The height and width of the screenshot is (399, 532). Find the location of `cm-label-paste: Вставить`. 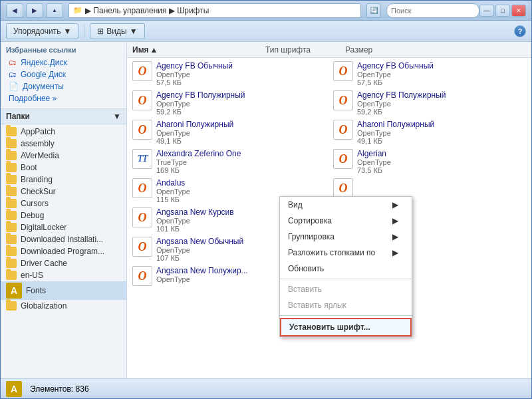

cm-label-paste: Вставить is located at coordinates (305, 289).